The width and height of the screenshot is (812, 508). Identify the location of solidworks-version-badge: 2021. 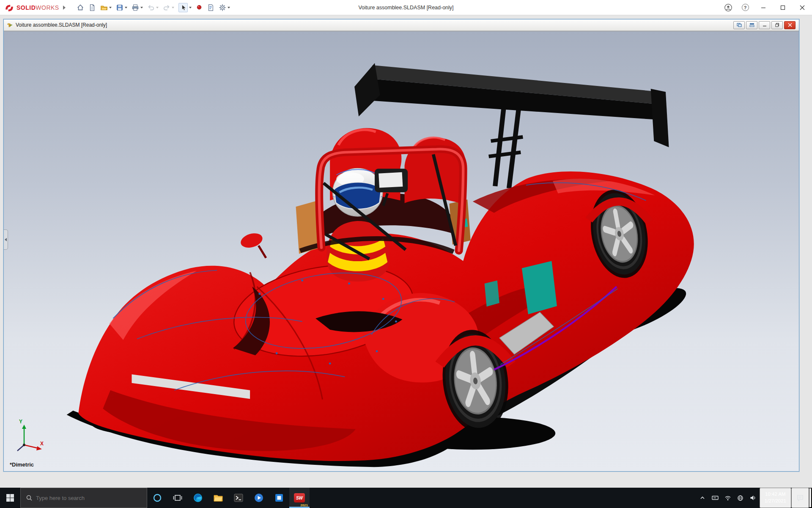
(304, 505).